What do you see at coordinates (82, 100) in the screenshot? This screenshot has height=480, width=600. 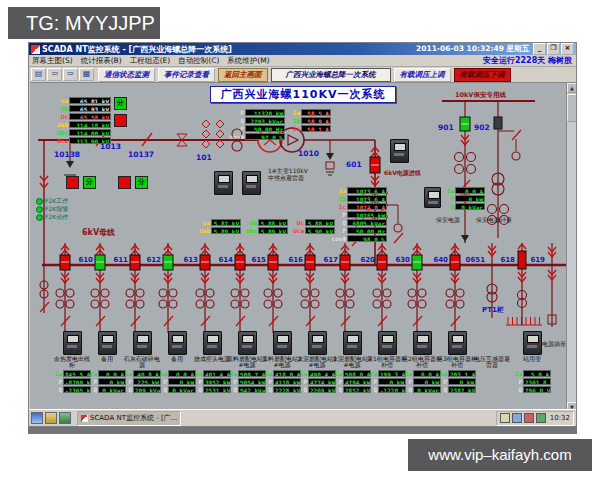 I see `readout-row: Ua65.81 kV` at bounding box center [82, 100].